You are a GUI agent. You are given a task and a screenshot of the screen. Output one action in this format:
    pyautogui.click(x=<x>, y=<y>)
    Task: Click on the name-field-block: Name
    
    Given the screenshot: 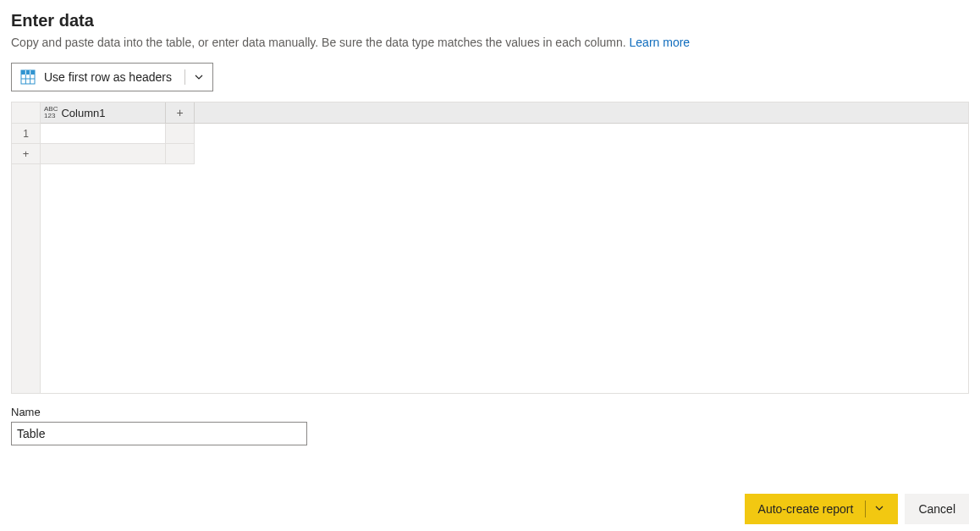 What is the action you would take?
    pyautogui.click(x=490, y=425)
    